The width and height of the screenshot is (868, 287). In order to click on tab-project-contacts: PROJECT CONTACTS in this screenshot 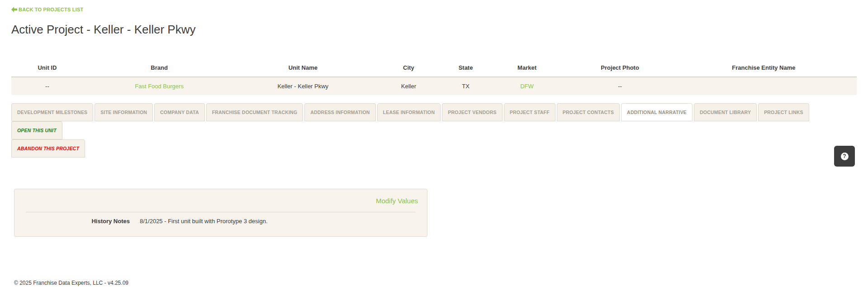, I will do `click(588, 112)`.